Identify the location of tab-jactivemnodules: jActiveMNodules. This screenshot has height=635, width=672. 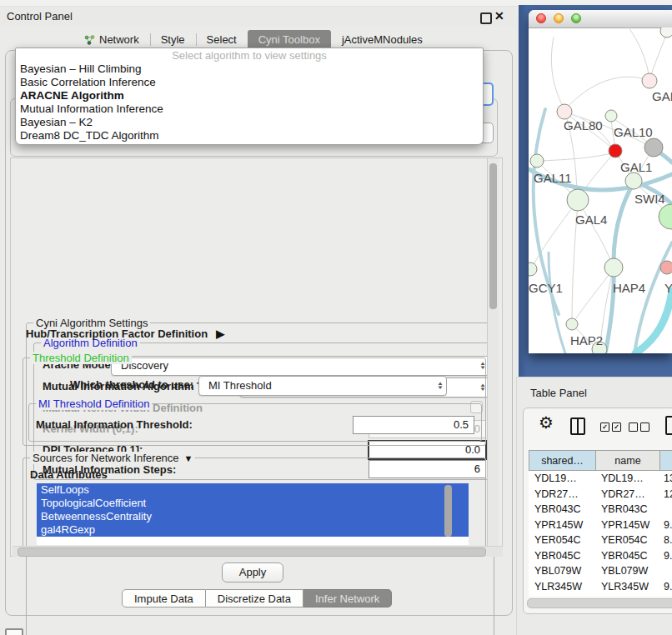
(382, 40).